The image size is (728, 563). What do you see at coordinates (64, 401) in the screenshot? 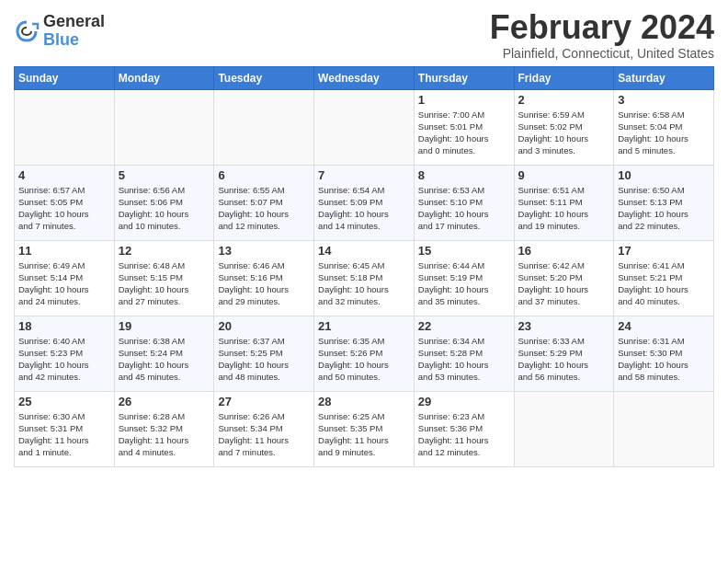
I see `day-number: 25` at bounding box center [64, 401].